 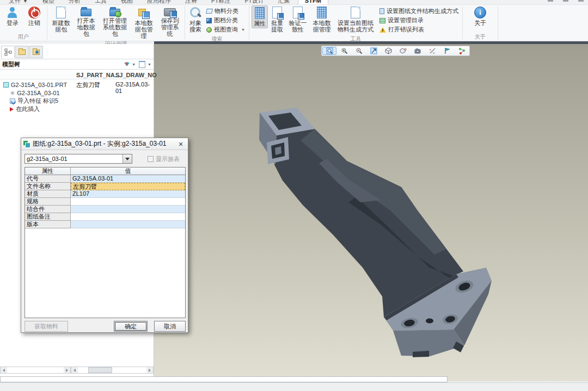 I want to click on table-row: 代号 G2-315A.03-01, so click(x=105, y=179).